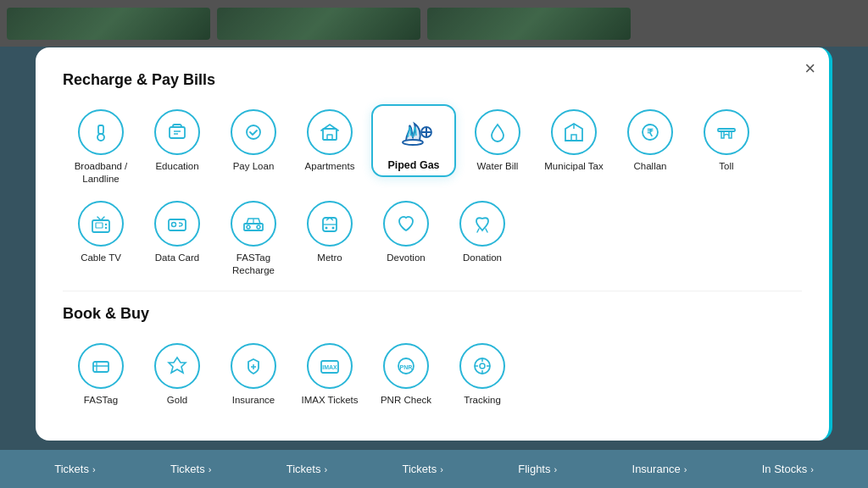 This screenshot has width=868, height=488. What do you see at coordinates (432, 80) in the screenshot?
I see `section1-title: Recharge & Pay Bills` at bounding box center [432, 80].